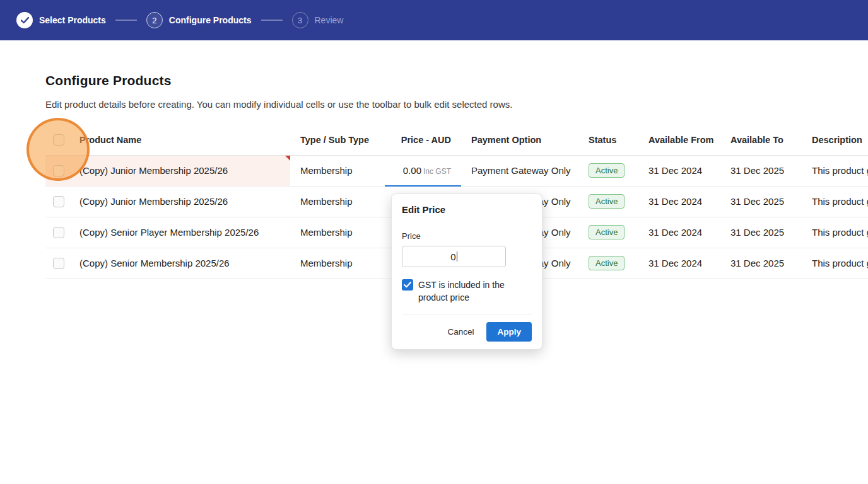  Describe the element at coordinates (453, 257) in the screenshot. I see `price-input-value: 0` at that location.